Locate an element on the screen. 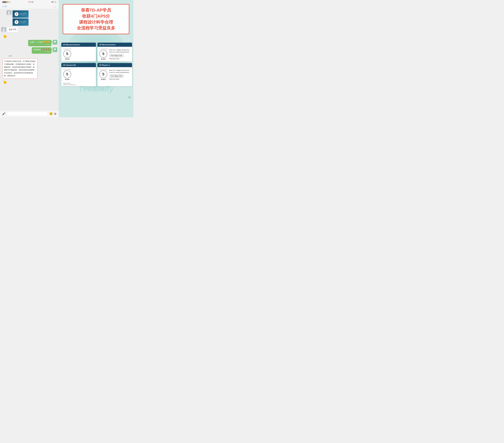 The width and height of the screenshot is (504, 443). chat-header: ‹ < 3 ... is located at coordinates (29, 6).